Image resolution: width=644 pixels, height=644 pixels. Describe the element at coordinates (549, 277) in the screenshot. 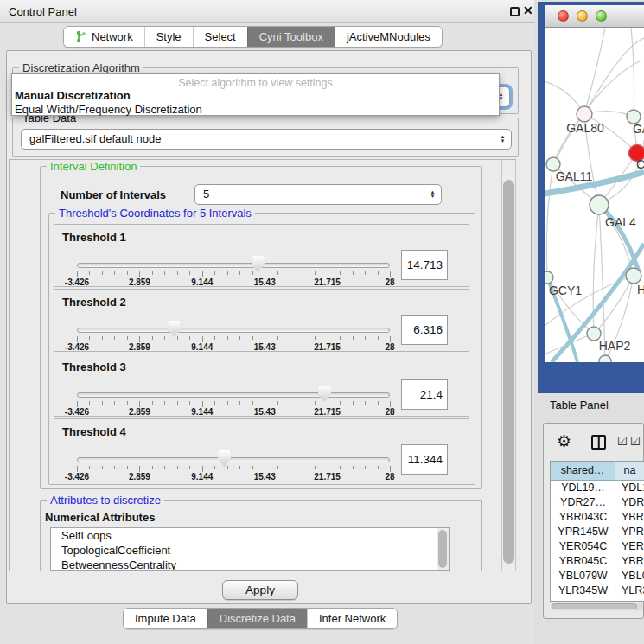

I see `node-gcy1` at that location.